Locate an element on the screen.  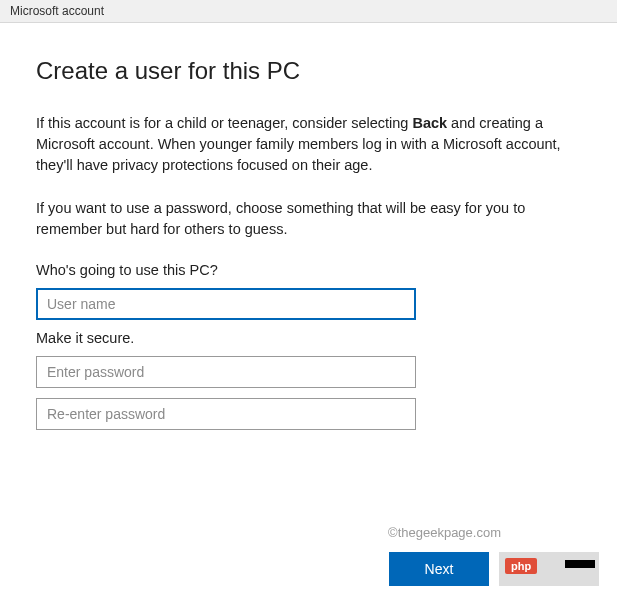
intro-paragraph-2: If you want to use a password, choose so… is located at coordinates (308, 219).